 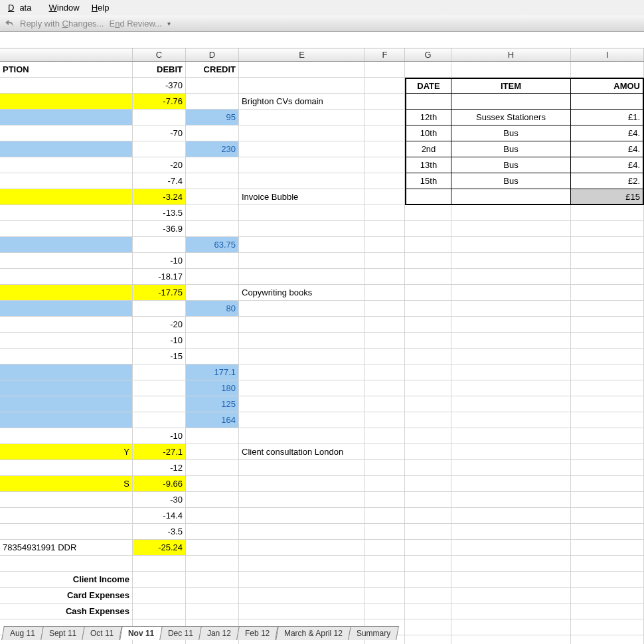 What do you see at coordinates (159, 293) in the screenshot?
I see `cell: -17.75` at bounding box center [159, 293].